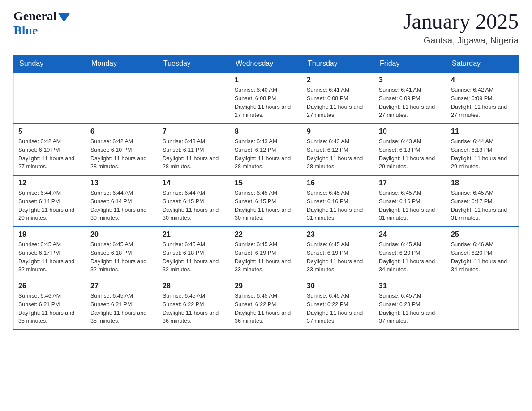 Image resolution: width=532 pixels, height=411 pixels. What do you see at coordinates (194, 183) in the screenshot?
I see `day-number: 14` at bounding box center [194, 183].